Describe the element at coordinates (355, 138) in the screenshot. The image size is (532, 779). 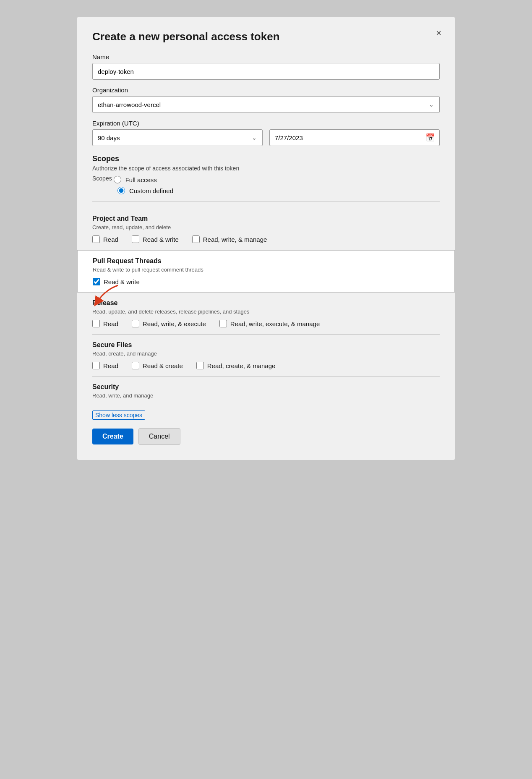
I see `expiration-date-input` at that location.